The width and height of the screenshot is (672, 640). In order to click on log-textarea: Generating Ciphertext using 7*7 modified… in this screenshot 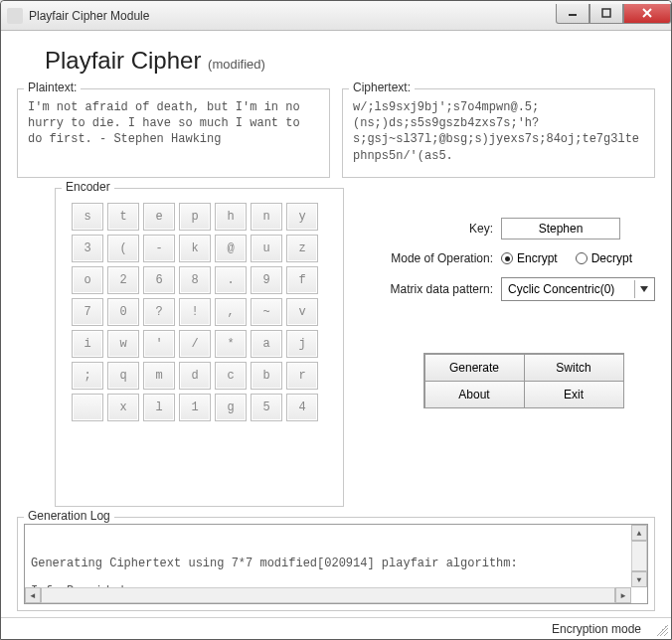, I will do `click(336, 564)`.